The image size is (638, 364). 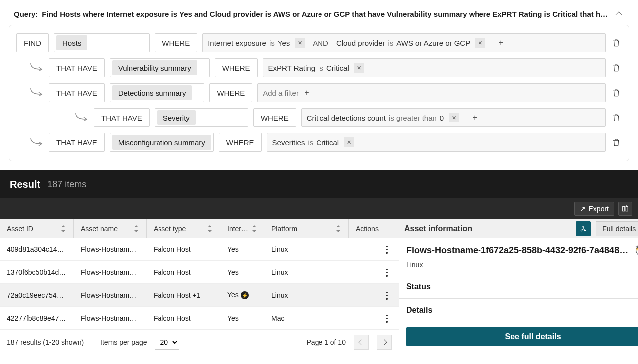 I want to click on entity-chip: Misconfiguration summary, so click(x=161, y=142).